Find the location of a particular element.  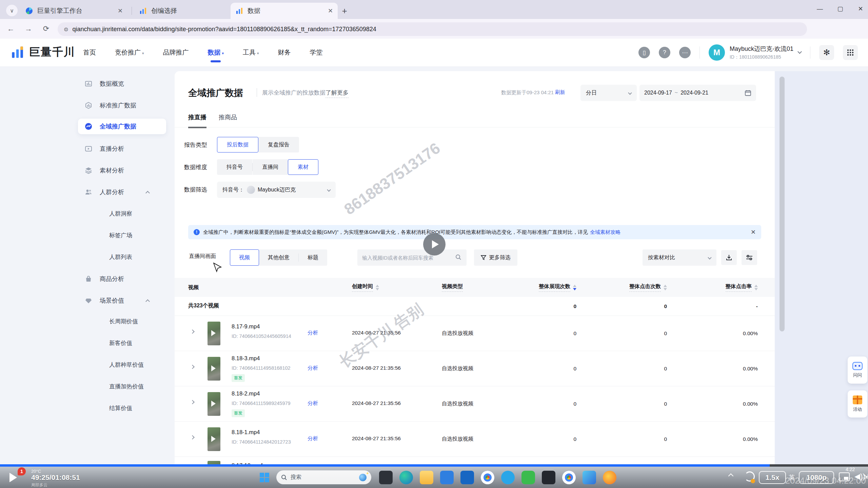

window-maximize-button: ▢ is located at coordinates (840, 9).